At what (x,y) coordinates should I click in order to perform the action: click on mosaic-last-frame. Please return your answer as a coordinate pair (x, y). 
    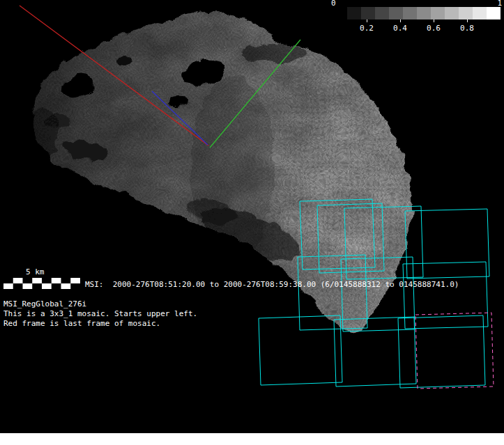
    Looking at the image, I should click on (455, 351).